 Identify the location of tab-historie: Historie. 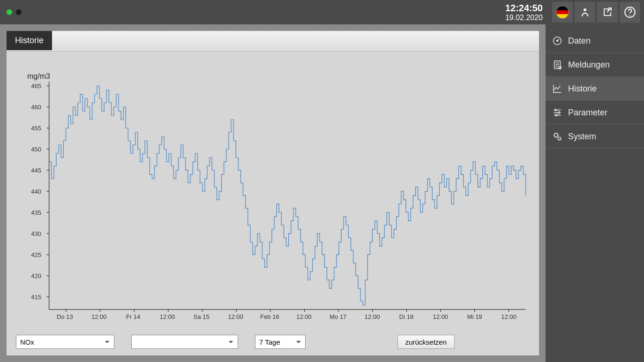
(29, 40).